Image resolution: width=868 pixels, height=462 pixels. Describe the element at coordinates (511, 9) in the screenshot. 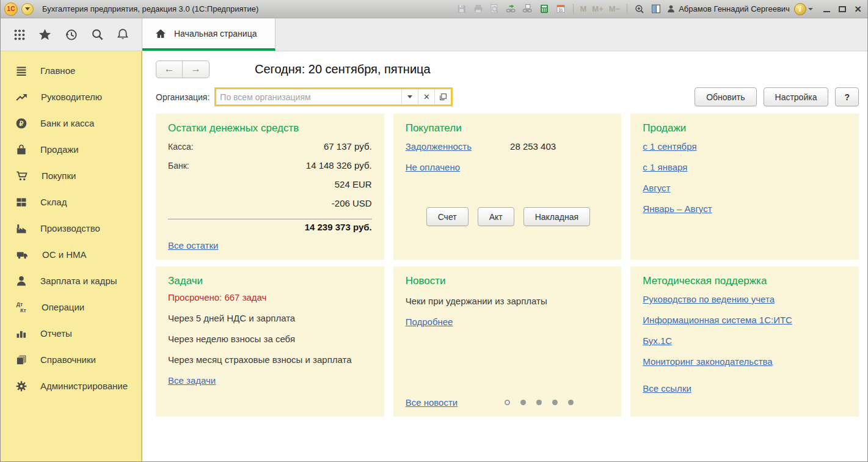

I see `go-to-link-icon` at that location.